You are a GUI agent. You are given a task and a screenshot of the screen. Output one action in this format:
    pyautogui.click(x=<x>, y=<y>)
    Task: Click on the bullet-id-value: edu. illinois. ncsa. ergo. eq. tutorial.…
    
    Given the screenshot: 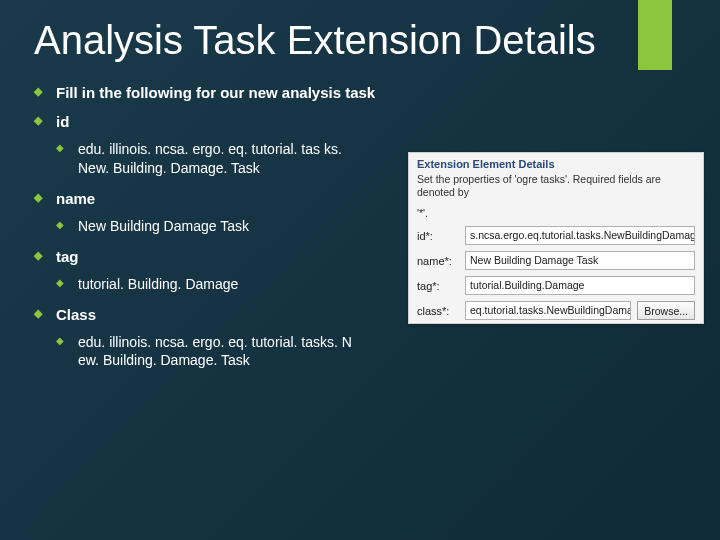 What is the action you would take?
    pyautogui.click(x=206, y=159)
    